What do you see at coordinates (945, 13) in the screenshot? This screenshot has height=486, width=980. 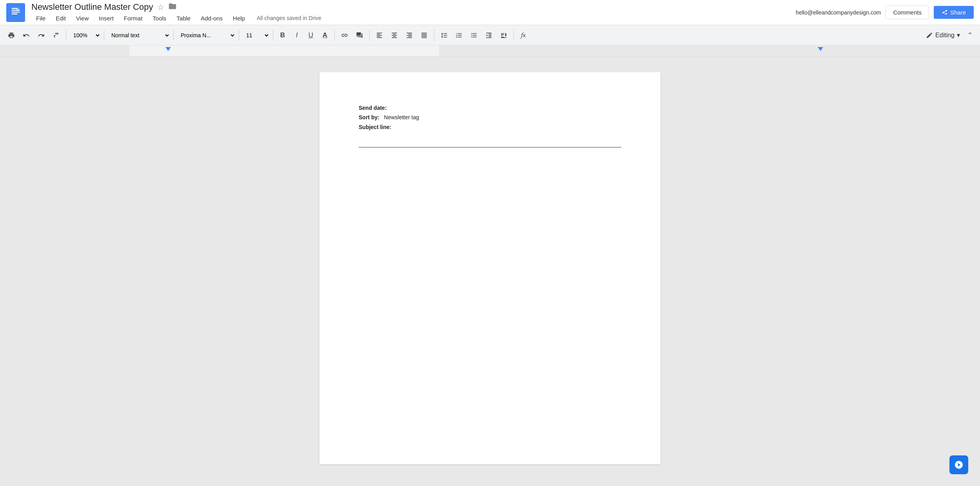 I see `share-icon` at bounding box center [945, 13].